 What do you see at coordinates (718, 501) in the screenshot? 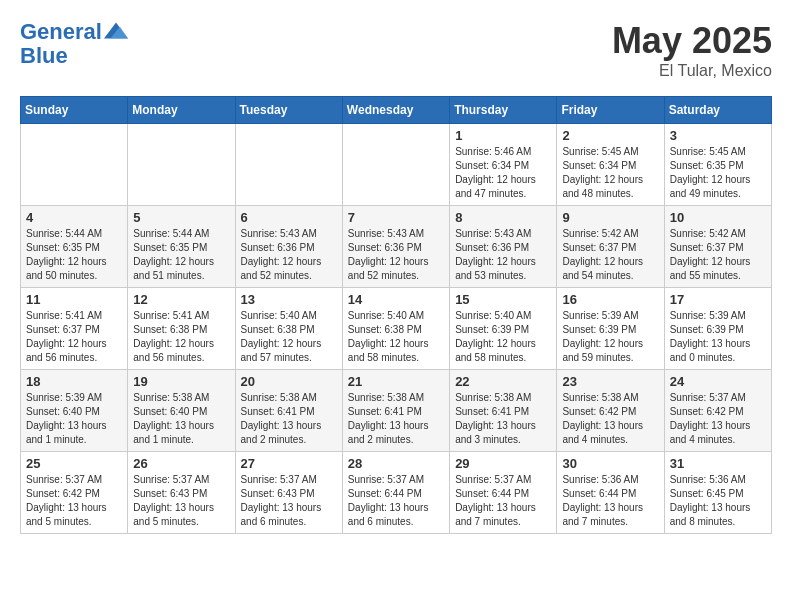
I see `day-info: Sunrise: 5:36 AM Sunset: 6:45 PM Dayligh…` at bounding box center [718, 501].